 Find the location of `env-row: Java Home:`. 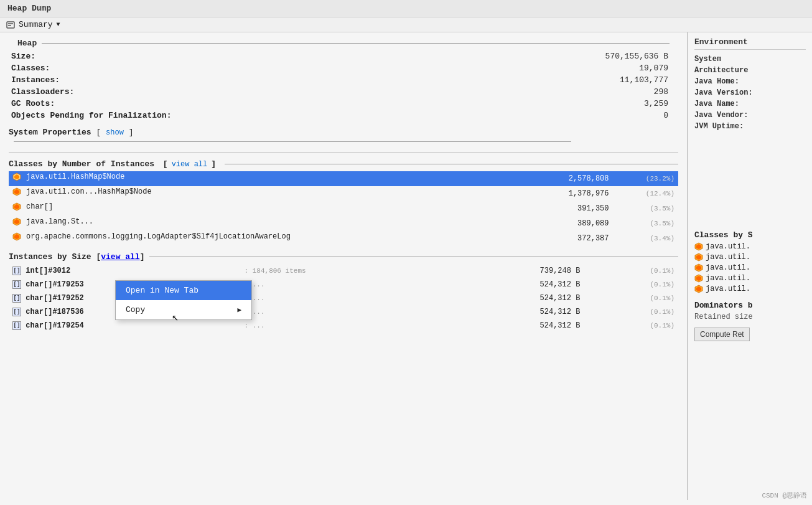

env-row: Java Home: is located at coordinates (750, 82).